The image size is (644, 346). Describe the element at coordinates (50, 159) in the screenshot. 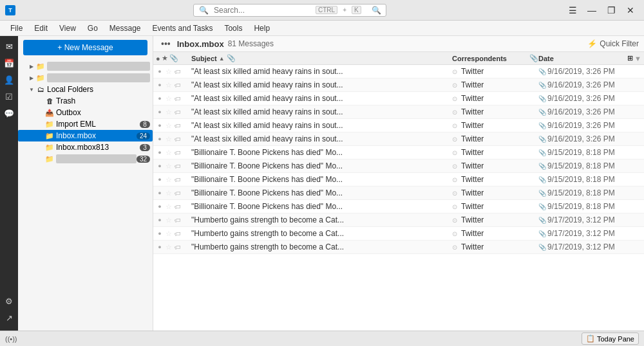

I see `folder-icon-blurred-mbox: 📁` at that location.